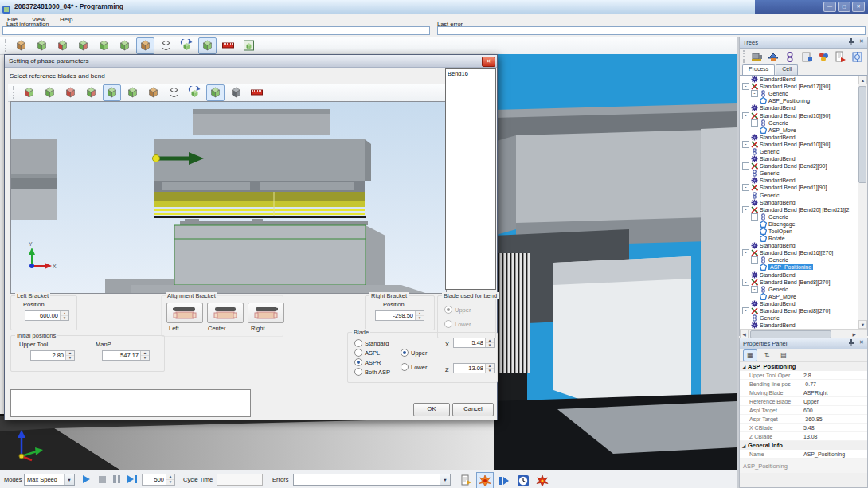  Describe the element at coordinates (844, 6) in the screenshot. I see `maximize-button: ▢` at that location.